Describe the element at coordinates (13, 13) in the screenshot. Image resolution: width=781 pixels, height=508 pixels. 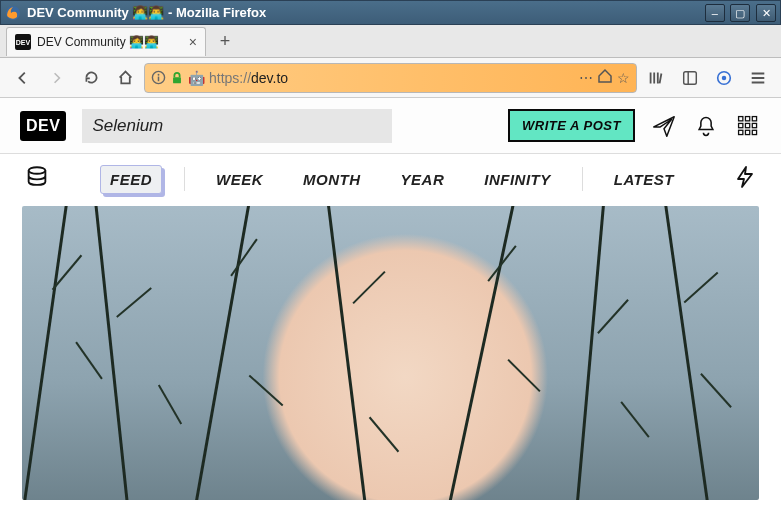
I see `firefox-icon` at that location.